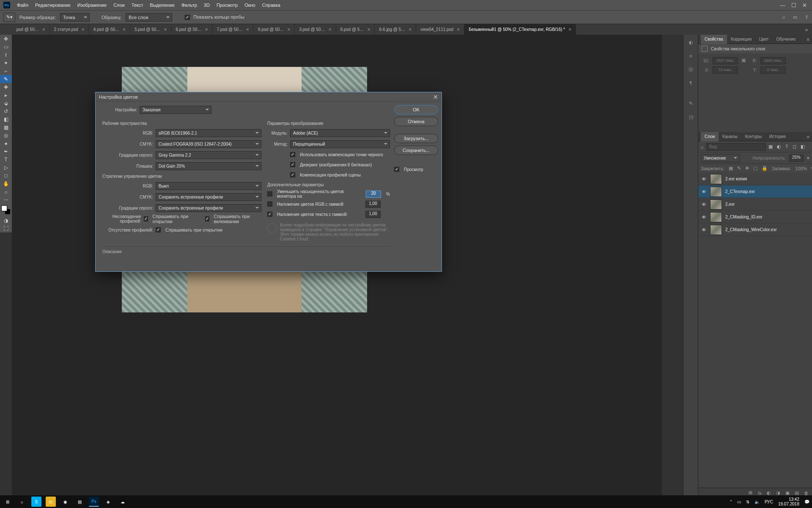 This screenshot has width=812, height=508. What do you see at coordinates (440, 30) in the screenshot?
I see `document-tab: view04_2111.psd×` at bounding box center [440, 30].